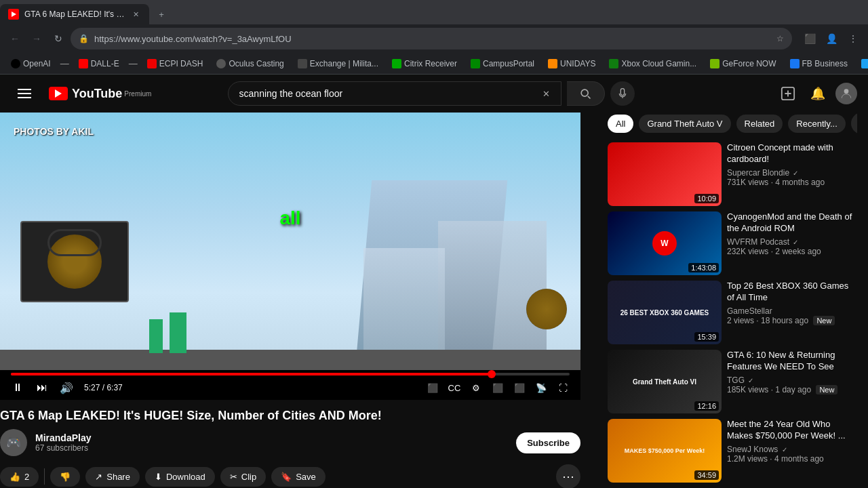 This screenshot has width=868, height=488. I want to click on bookmark-fb: FB Business, so click(819, 64).